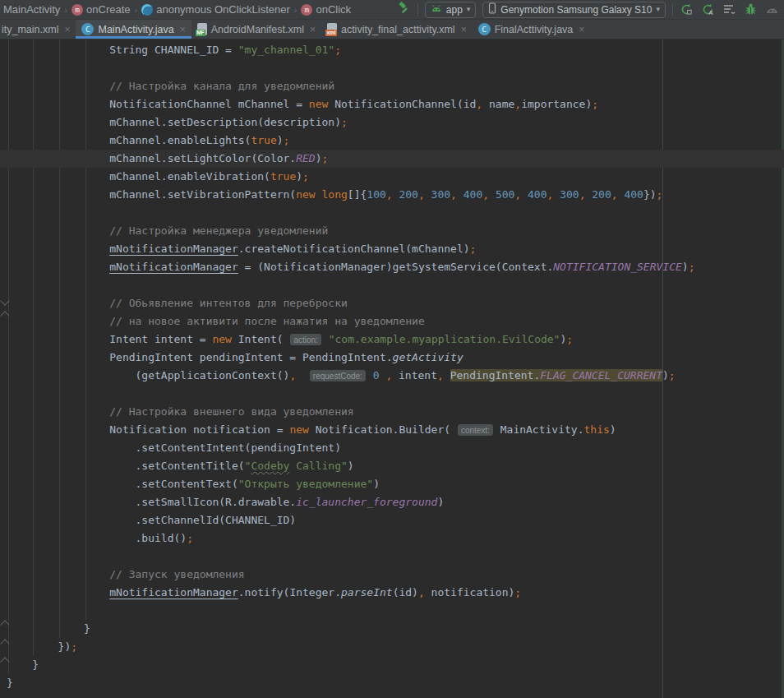 Image resolution: width=784 pixels, height=698 pixels. I want to click on apply-changes-icon, so click(687, 10).